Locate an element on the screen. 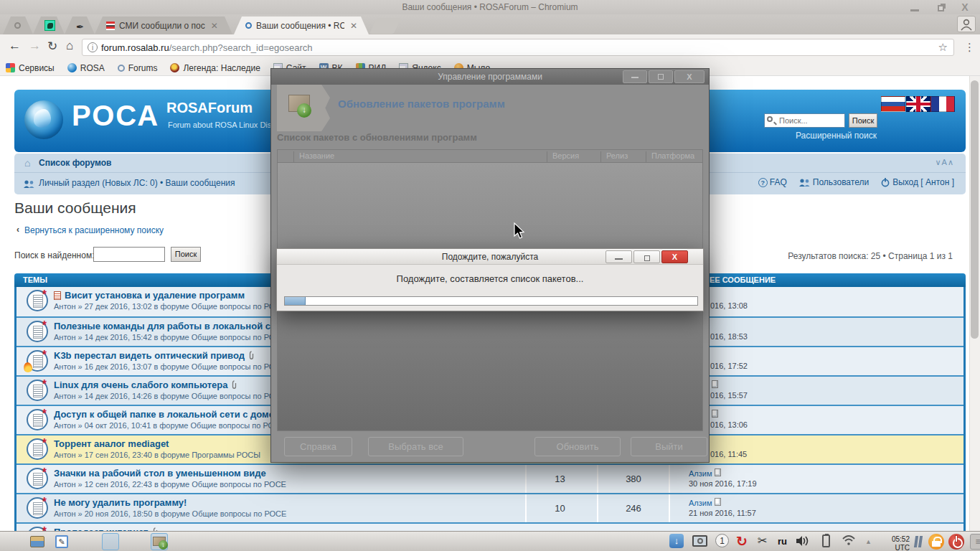 The image size is (980, 551). power-icon is located at coordinates (956, 542).